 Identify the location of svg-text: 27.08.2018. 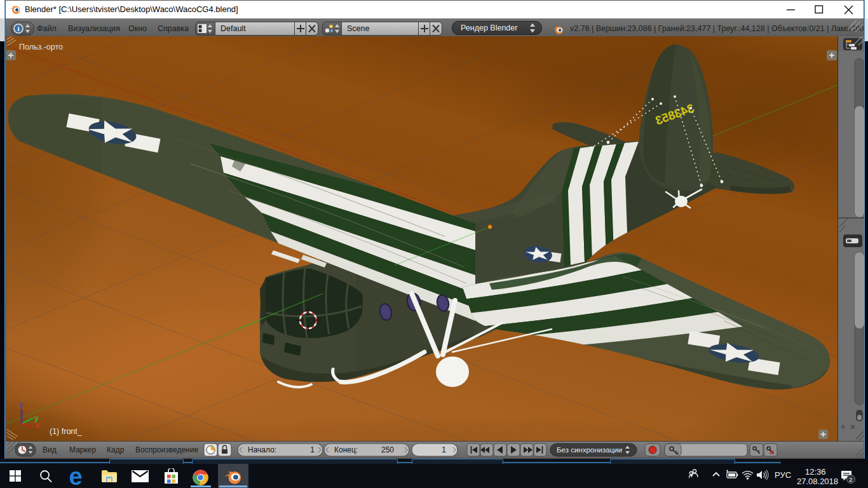
(817, 482).